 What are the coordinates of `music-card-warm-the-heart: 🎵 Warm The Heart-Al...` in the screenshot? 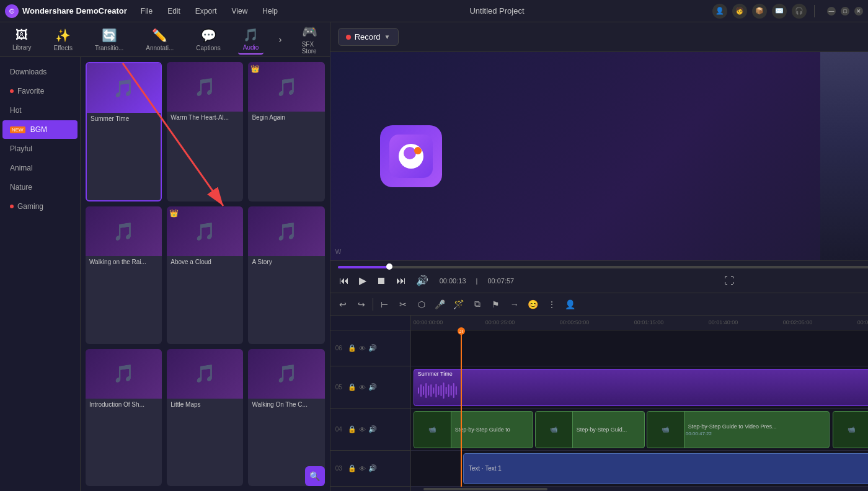 It's located at (205, 131).